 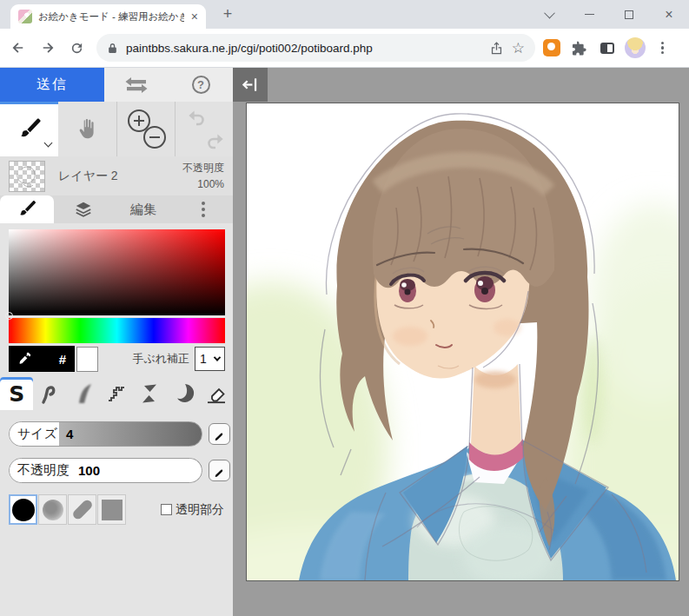 I want to click on redo-icon, so click(x=215, y=142).